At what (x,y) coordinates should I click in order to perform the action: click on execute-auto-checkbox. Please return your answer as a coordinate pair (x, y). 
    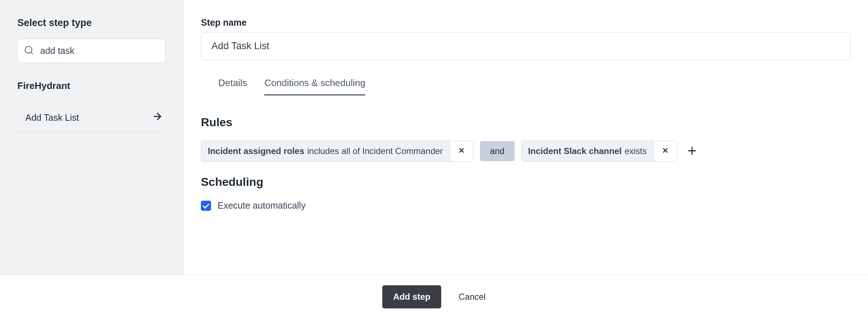
    Looking at the image, I should click on (206, 206).